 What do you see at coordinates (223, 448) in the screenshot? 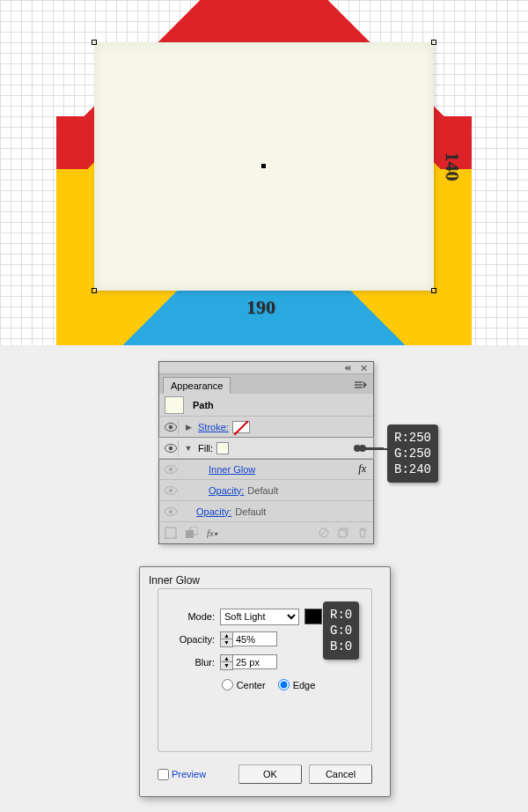
I see `fill-swatch` at bounding box center [223, 448].